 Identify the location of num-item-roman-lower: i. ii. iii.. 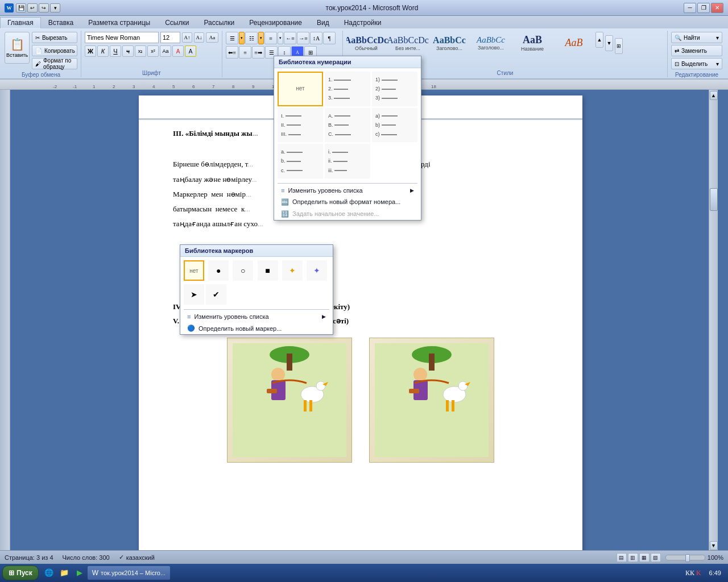
(348, 161).